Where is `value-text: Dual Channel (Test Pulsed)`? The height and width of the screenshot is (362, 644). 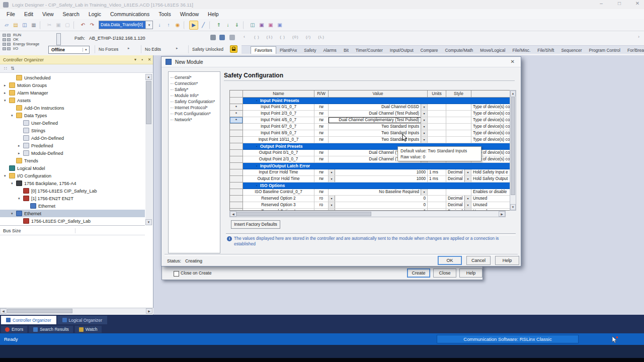
value-text: Dual Channel (Test Pulsed) is located at coordinates (374, 114).